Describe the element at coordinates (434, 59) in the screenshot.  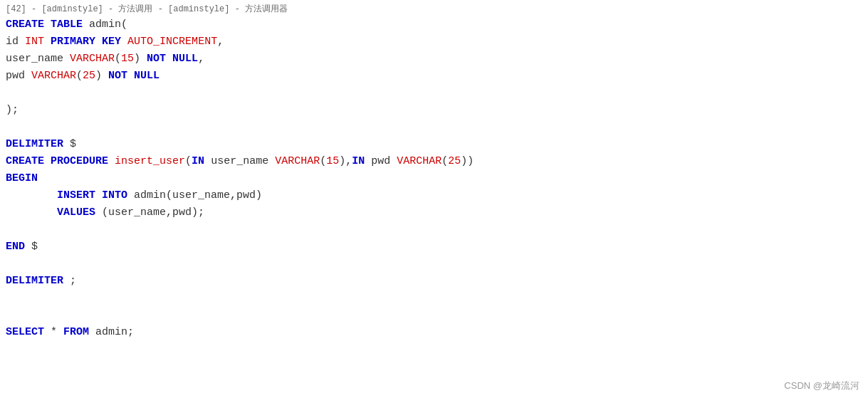
I see `code-line-3: user_name VARCHAR(15) NOT NULL,` at that location.